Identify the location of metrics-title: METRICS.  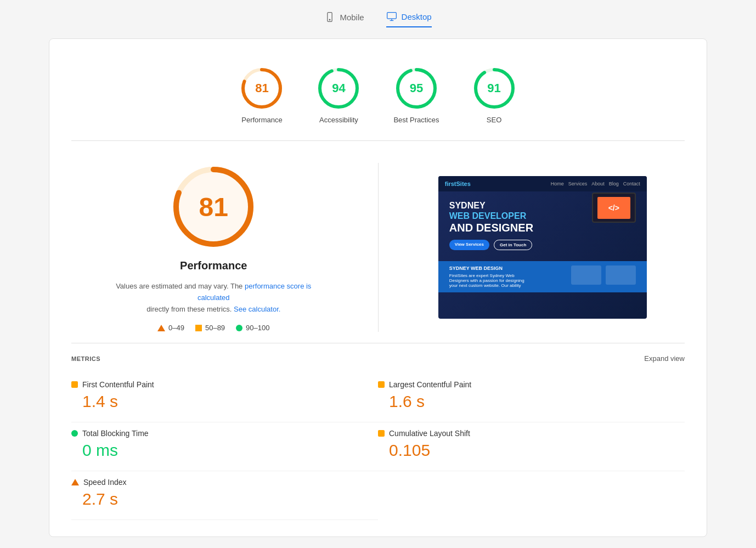
(86, 359).